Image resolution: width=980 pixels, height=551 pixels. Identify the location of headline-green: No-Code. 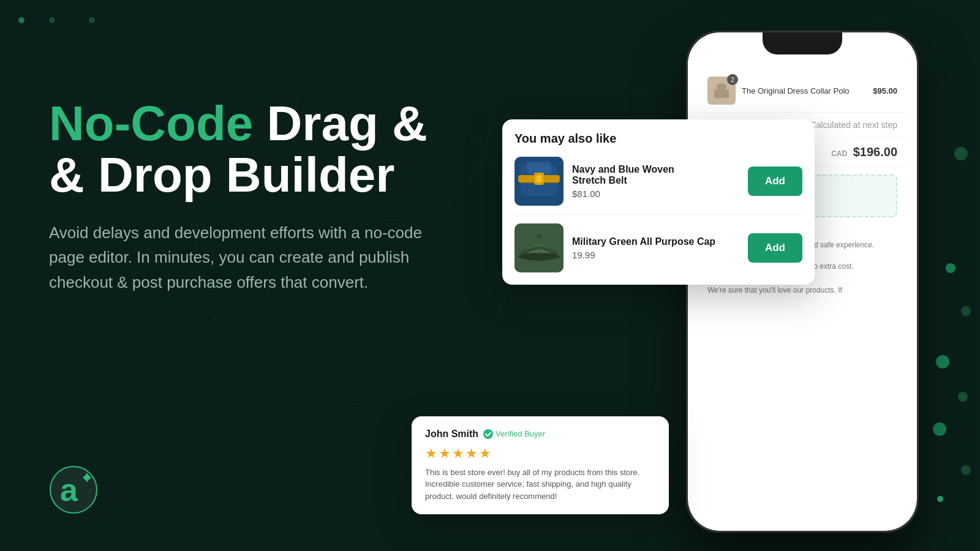
(151, 124).